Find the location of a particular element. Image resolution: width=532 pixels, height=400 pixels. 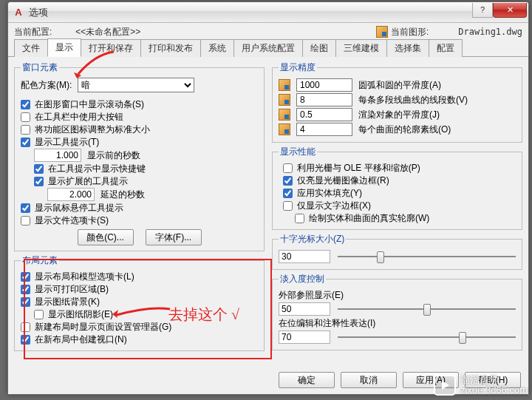

p2-input: 8 is located at coordinates (324, 100).